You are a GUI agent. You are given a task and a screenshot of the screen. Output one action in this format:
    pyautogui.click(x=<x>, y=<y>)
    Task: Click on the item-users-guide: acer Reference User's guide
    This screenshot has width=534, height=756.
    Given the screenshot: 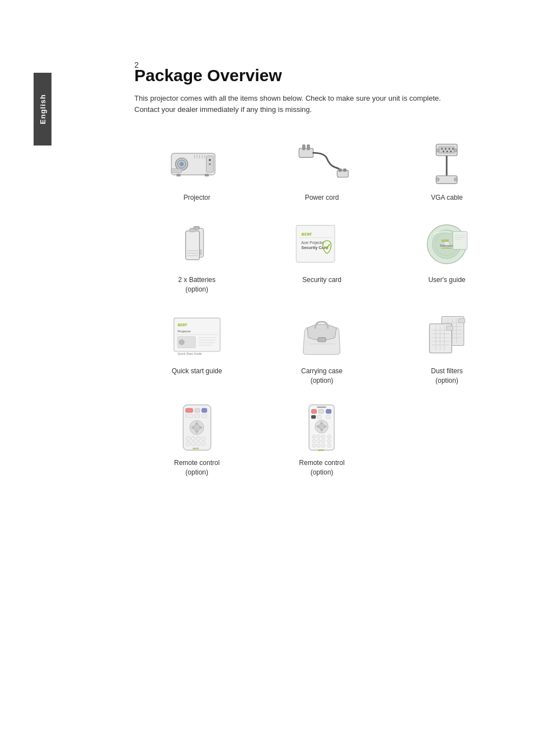 What is the action you would take?
    pyautogui.click(x=447, y=260)
    